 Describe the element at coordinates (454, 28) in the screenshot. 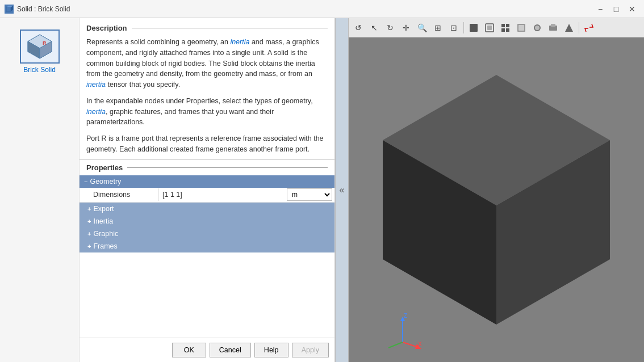

I see `toolbar-fit: ⊡` at that location.